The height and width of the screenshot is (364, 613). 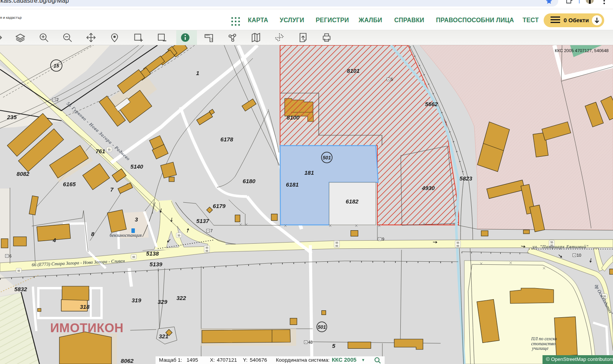 What do you see at coordinates (137, 166) in the screenshot?
I see `svg-text: 5140` at bounding box center [137, 166].